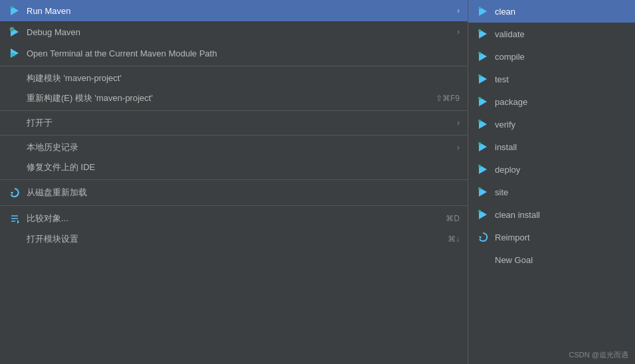 The height and width of the screenshot is (364, 635). What do you see at coordinates (551, 147) in the screenshot?
I see `install-item: install` at bounding box center [551, 147].